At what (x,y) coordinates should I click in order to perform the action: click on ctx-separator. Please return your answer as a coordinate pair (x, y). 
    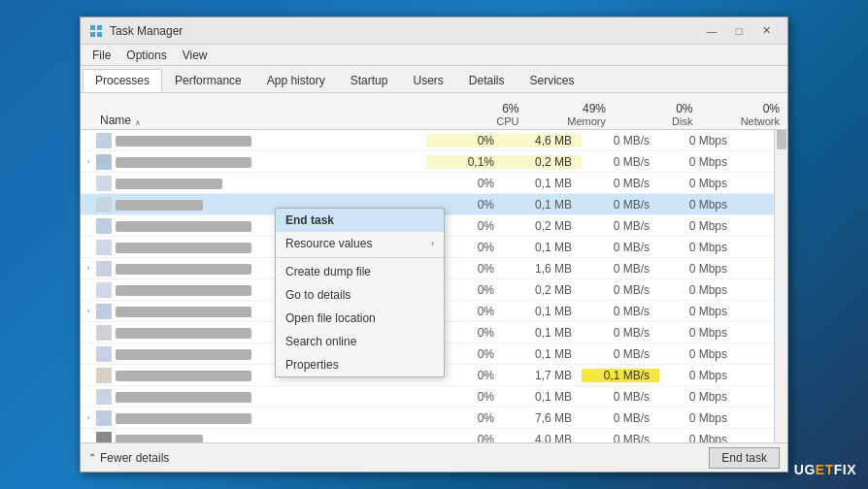
    Looking at the image, I should click on (359, 258).